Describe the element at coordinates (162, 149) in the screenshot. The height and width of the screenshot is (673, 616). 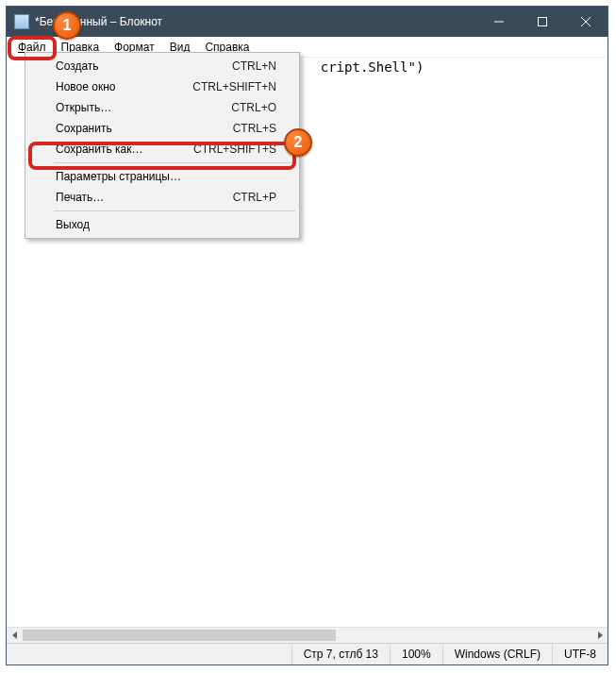
I see `menu-item-save-as: Сохранить как… CTRL+SHIFT+S` at that location.